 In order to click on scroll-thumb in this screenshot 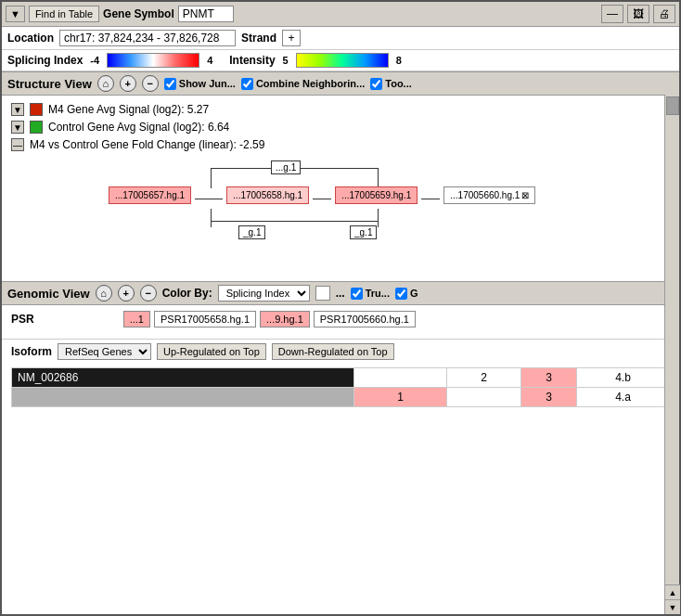, I will do `click(673, 106)`.